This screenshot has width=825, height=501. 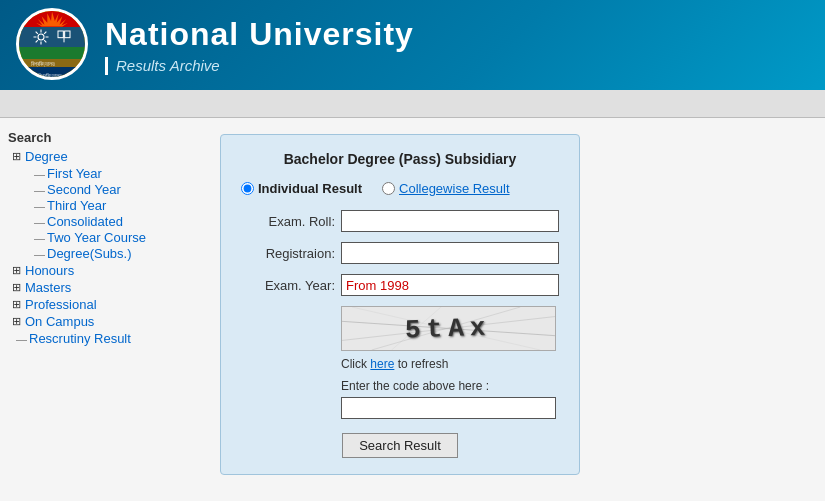 What do you see at coordinates (400, 285) in the screenshot?
I see `exam-year-row: Exam. Year:` at bounding box center [400, 285].